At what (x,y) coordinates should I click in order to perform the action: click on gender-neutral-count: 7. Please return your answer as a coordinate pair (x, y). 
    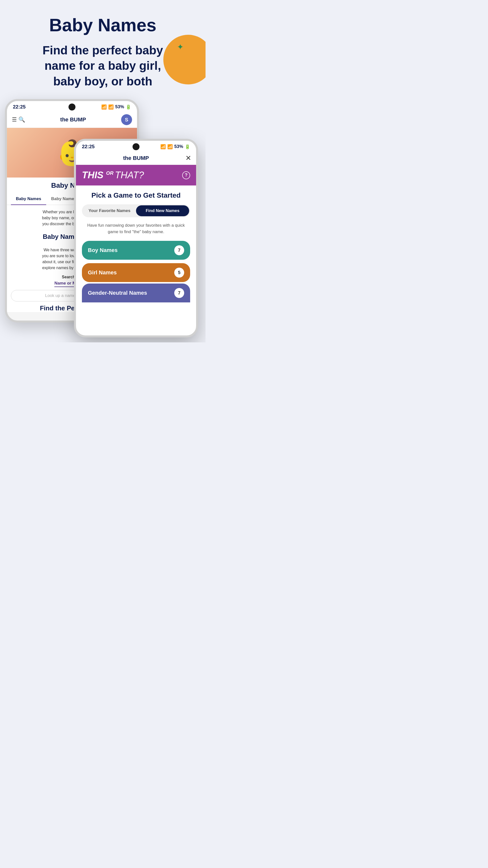
    Looking at the image, I should click on (179, 293).